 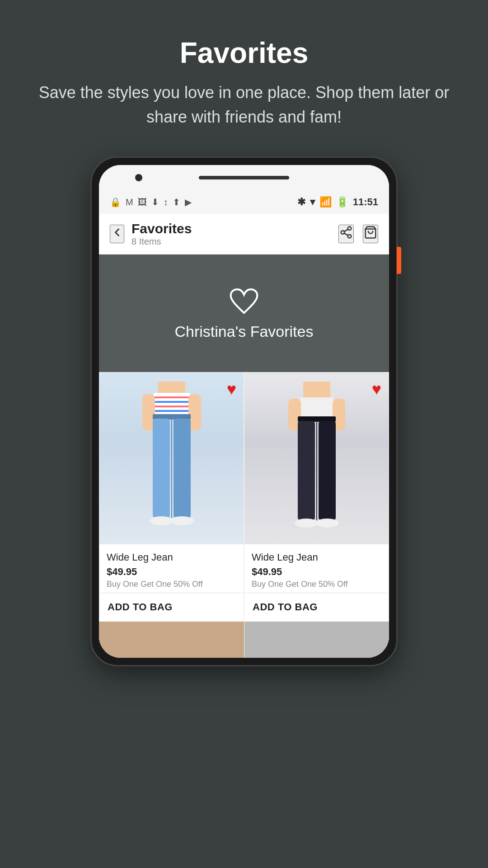 I want to click on add-to-bag-button-2: ADD TO BAG, so click(x=316, y=607).